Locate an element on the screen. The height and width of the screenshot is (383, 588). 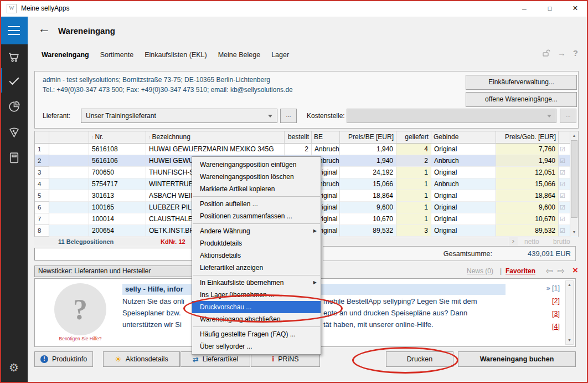
forward-arrow-icon: → is located at coordinates (561, 53).